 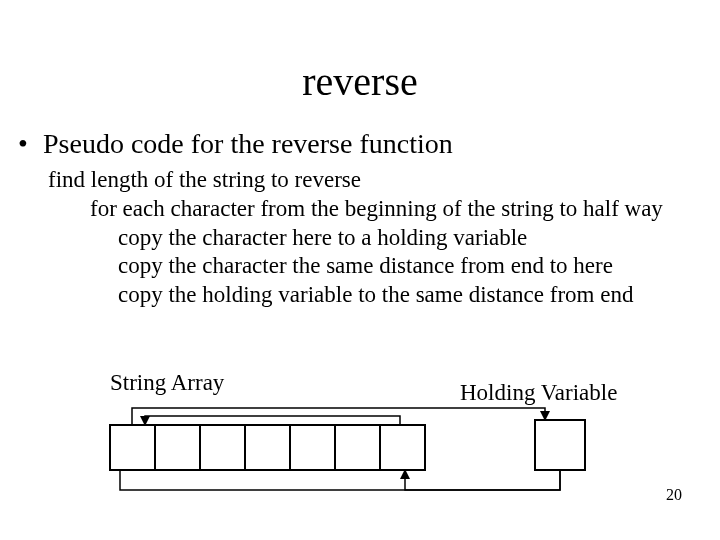 What do you see at coordinates (674, 495) in the screenshot?
I see `page-number: 20` at bounding box center [674, 495].